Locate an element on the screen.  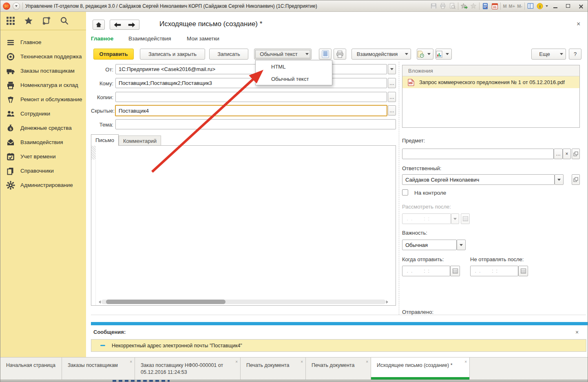
tab-print-document-2: Печать документа × is located at coordinates (338, 369).